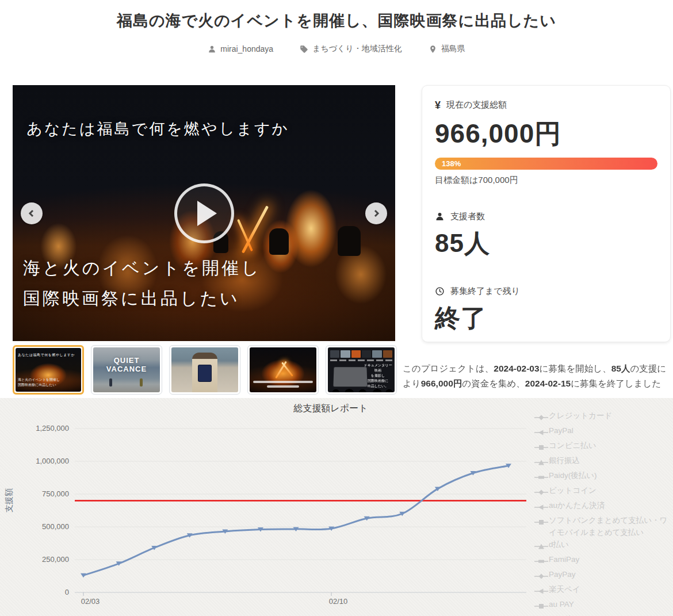 The width and height of the screenshot is (673, 616). Describe the element at coordinates (603, 546) in the screenshot. I see `legend-item: d払い` at that location.